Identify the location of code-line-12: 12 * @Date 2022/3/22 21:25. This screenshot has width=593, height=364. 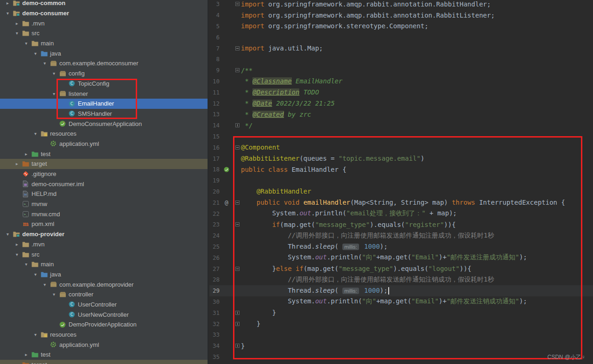
(401, 103).